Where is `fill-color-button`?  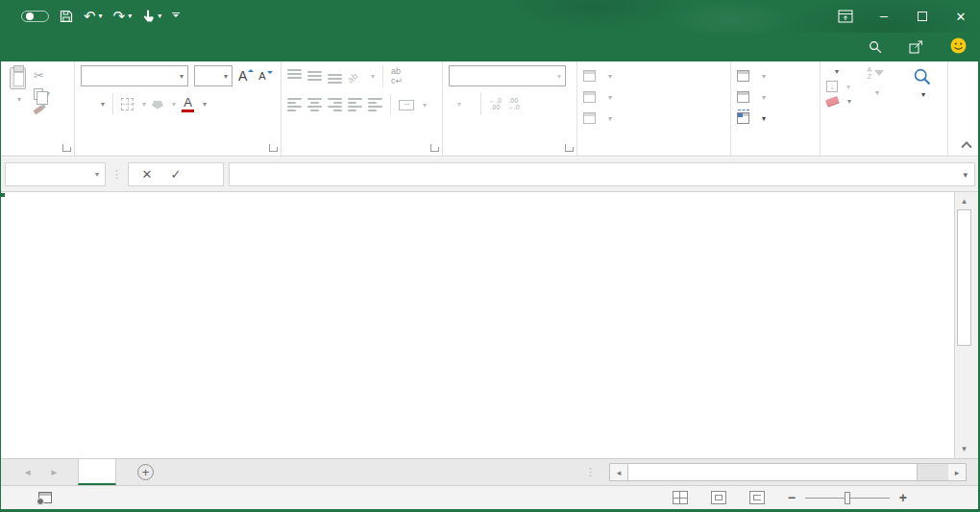
fill-color-button is located at coordinates (158, 106).